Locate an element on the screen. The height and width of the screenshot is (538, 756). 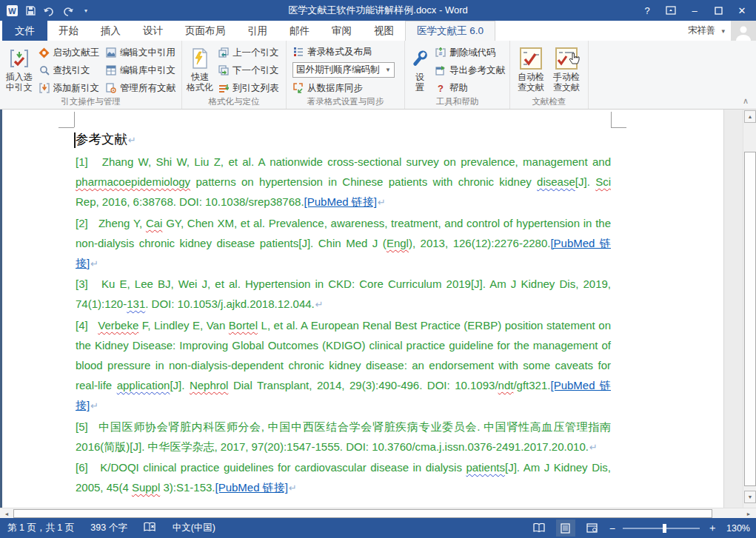
settings-label-1: 设 is located at coordinates (420, 77).